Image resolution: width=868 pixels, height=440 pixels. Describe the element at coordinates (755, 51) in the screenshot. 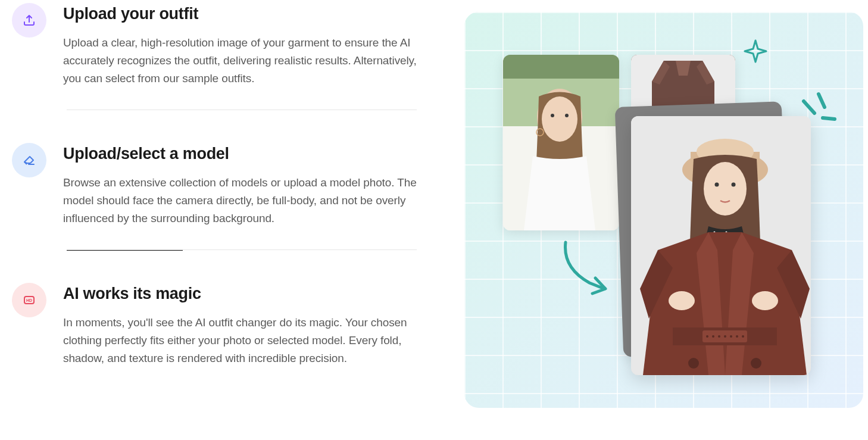

I see `sparkle-icon` at that location.